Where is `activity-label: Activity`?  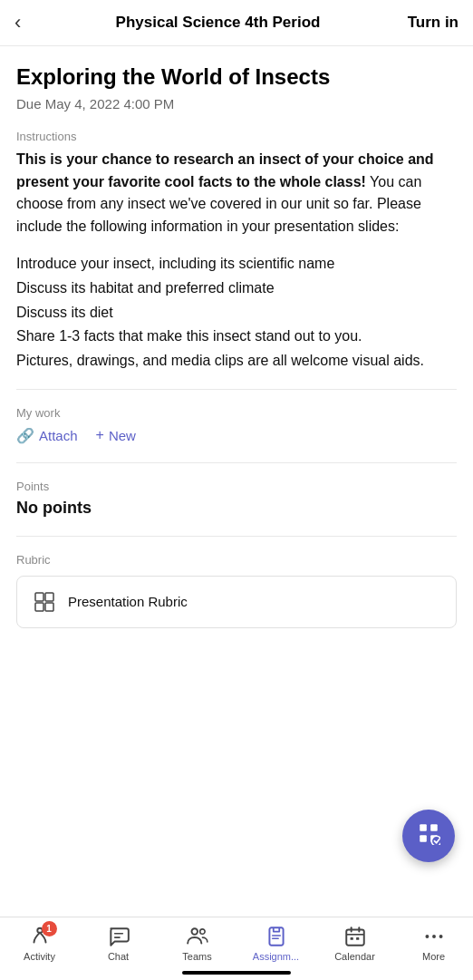
activity-label: Activity is located at coordinates (40, 956).